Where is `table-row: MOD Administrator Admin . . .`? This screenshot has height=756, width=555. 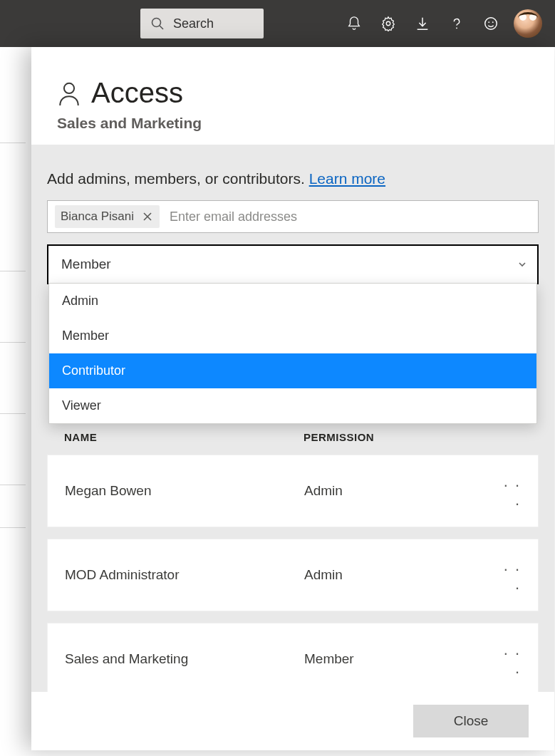 table-row: MOD Administrator Admin . . . is located at coordinates (293, 575).